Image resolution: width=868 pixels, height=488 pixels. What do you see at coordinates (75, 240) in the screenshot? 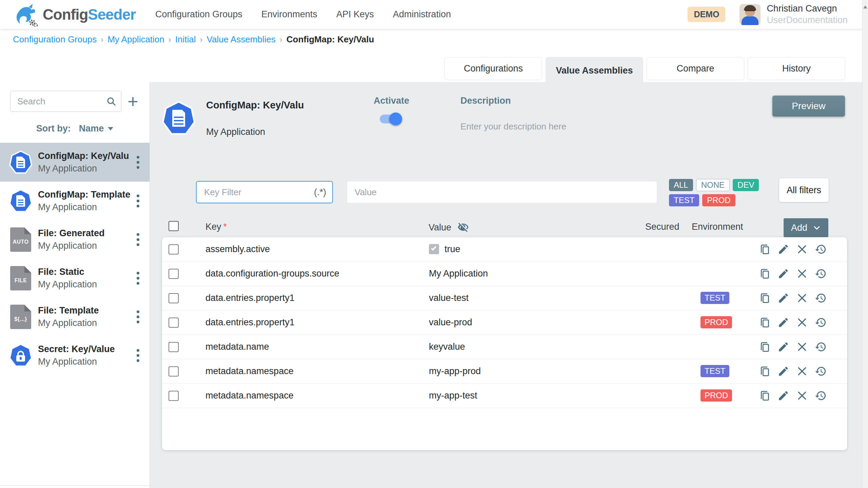
I see `sidebar-list-item: AUTO File: Generated My Application` at bounding box center [75, 240].